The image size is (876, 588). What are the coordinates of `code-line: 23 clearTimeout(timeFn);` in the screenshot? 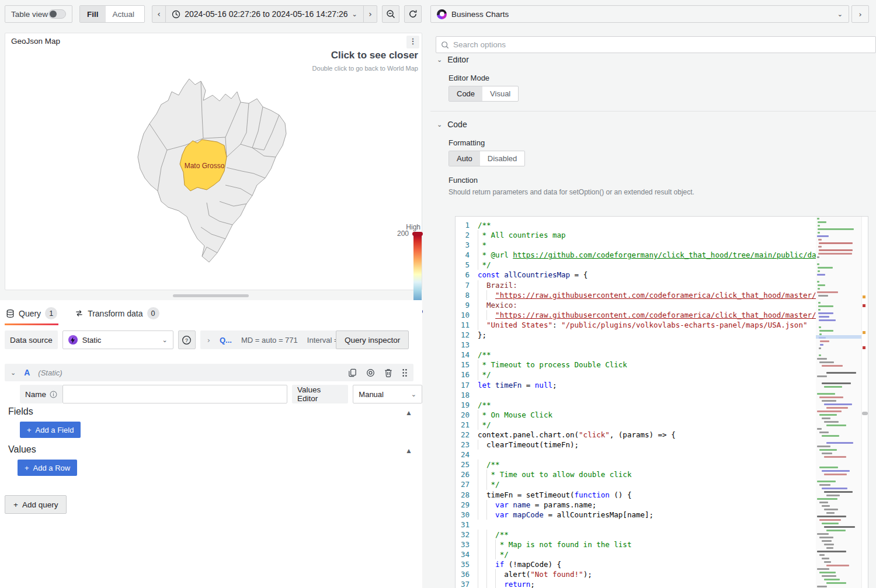 It's located at (635, 445).